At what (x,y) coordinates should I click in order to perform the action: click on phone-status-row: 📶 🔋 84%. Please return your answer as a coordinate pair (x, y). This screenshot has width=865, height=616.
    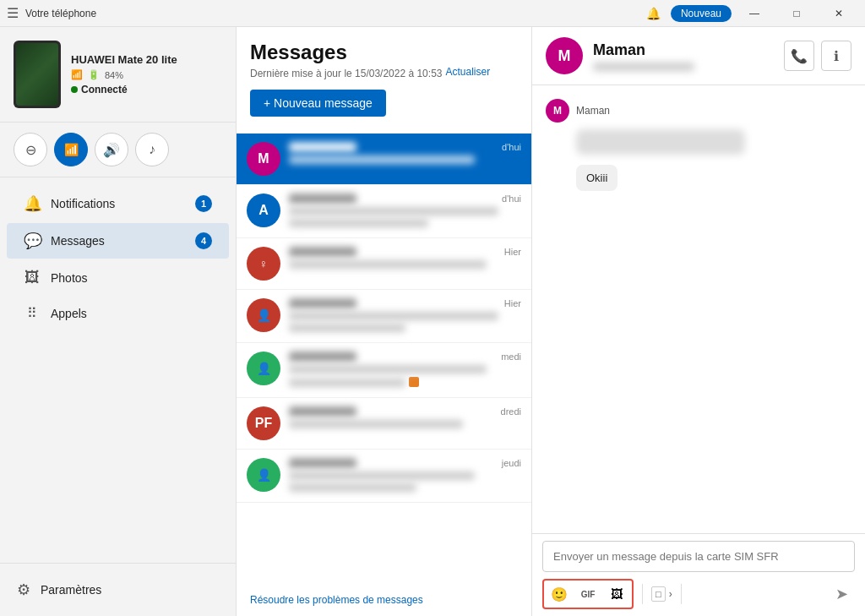
    Looking at the image, I should click on (147, 74).